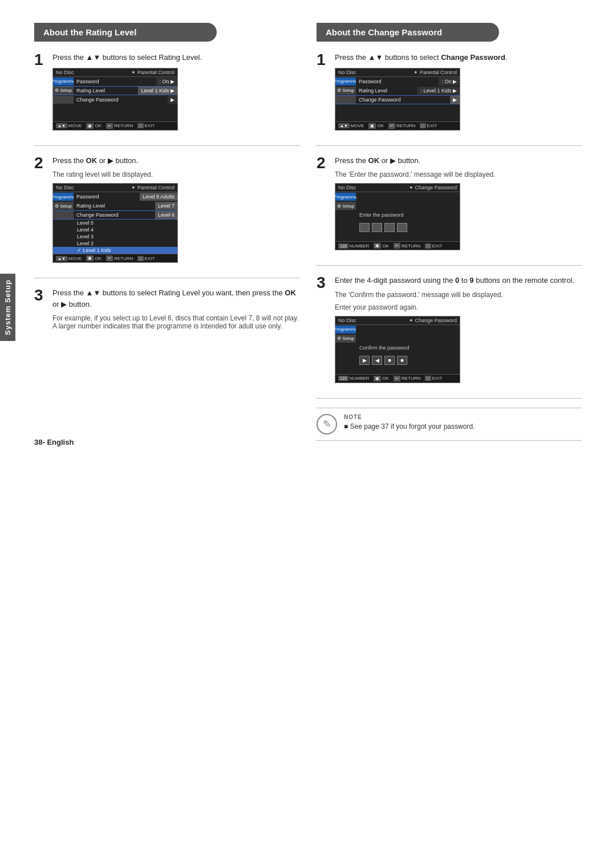 The height and width of the screenshot is (849, 616). I want to click on rscreen2-icon1: Programme, so click(346, 197).